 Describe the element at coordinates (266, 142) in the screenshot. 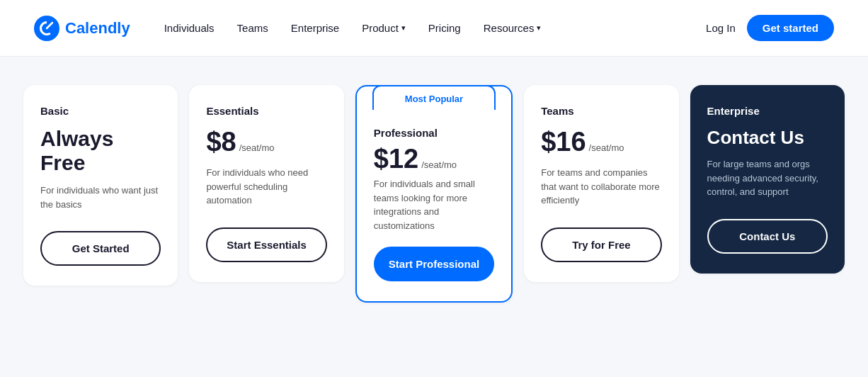

I see `plan-price-row-essentials: $8 /seat/mo` at that location.